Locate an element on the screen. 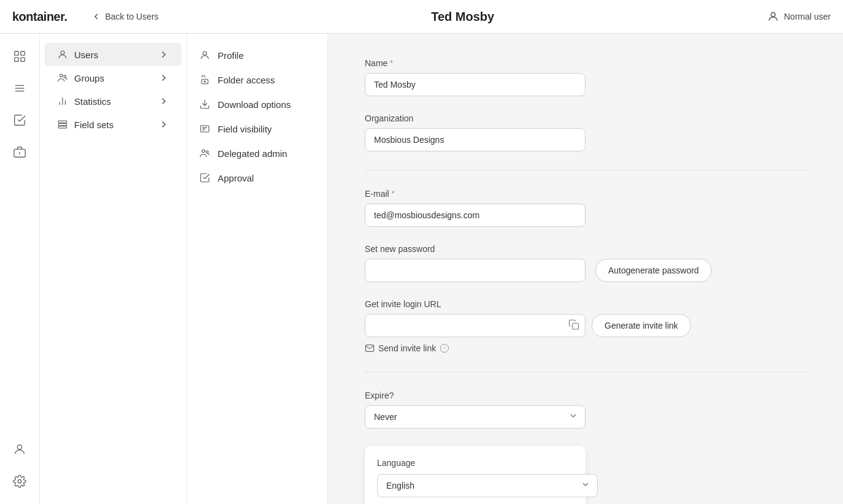  send-invite-link-button: Send invite link is located at coordinates (586, 348).